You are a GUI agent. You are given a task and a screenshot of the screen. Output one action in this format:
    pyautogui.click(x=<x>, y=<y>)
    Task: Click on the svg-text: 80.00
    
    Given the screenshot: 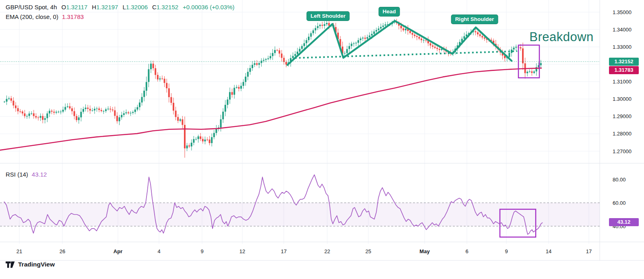 What is the action you would take?
    pyautogui.click(x=619, y=180)
    